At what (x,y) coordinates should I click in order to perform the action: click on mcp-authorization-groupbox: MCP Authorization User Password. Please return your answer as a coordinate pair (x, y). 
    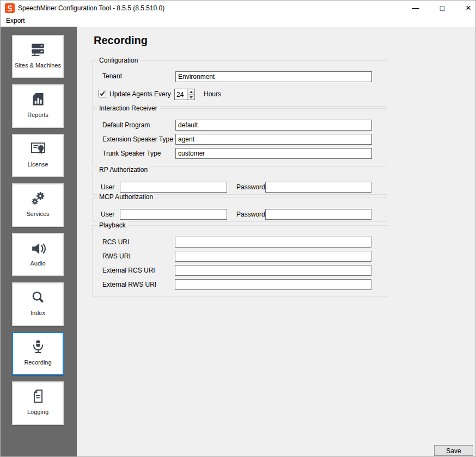
    Looking at the image, I should click on (240, 209).